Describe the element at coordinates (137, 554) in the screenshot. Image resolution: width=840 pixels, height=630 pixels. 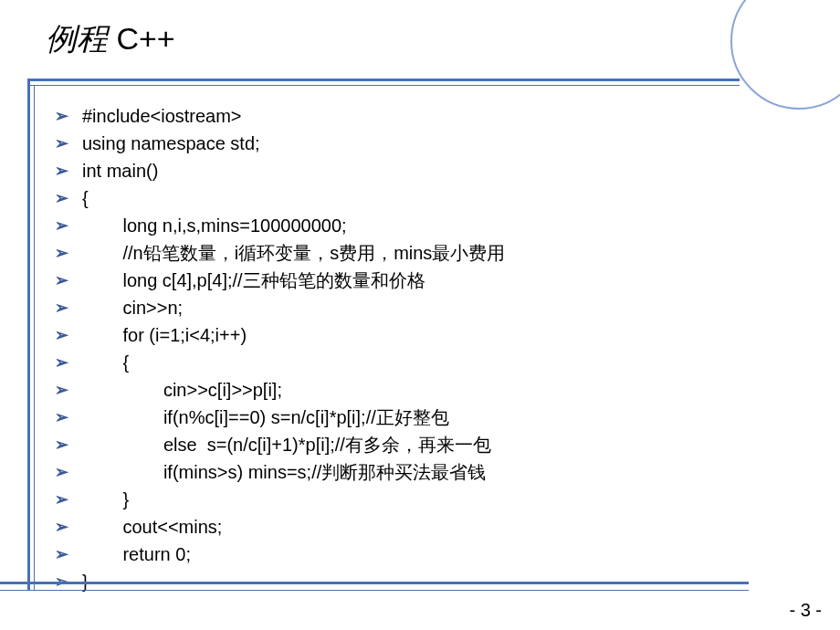
I see `code-text: return 0;` at that location.